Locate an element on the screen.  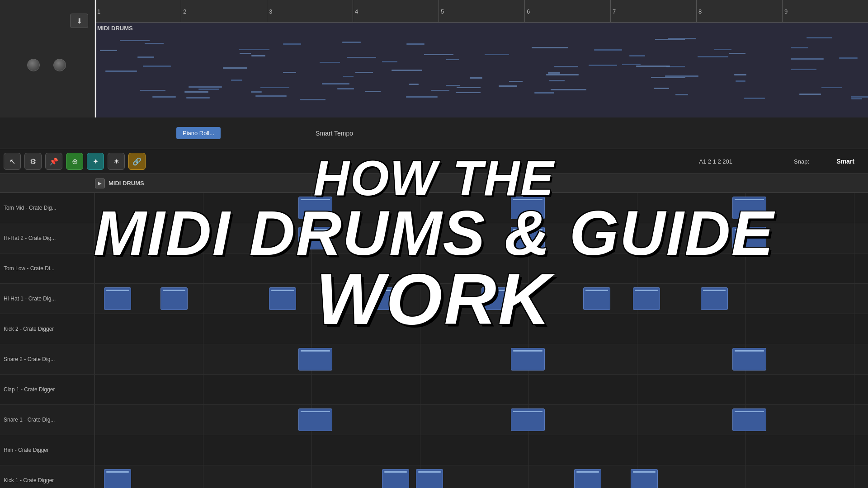
drum-track-header-bar: ▶ MIDI DRUMS is located at coordinates (434, 183).